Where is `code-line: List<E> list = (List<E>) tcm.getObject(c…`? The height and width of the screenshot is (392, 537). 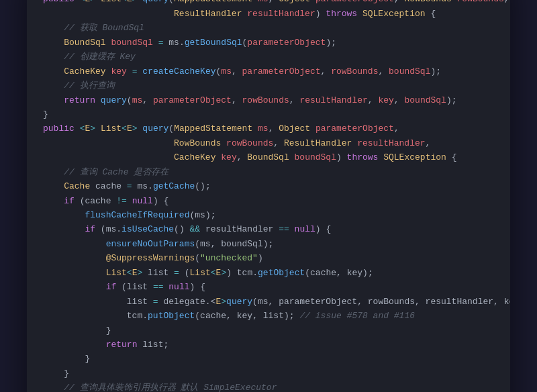 code-line: List<E> list = (List<E>) tcm.getObject(c… is located at coordinates (268, 273).